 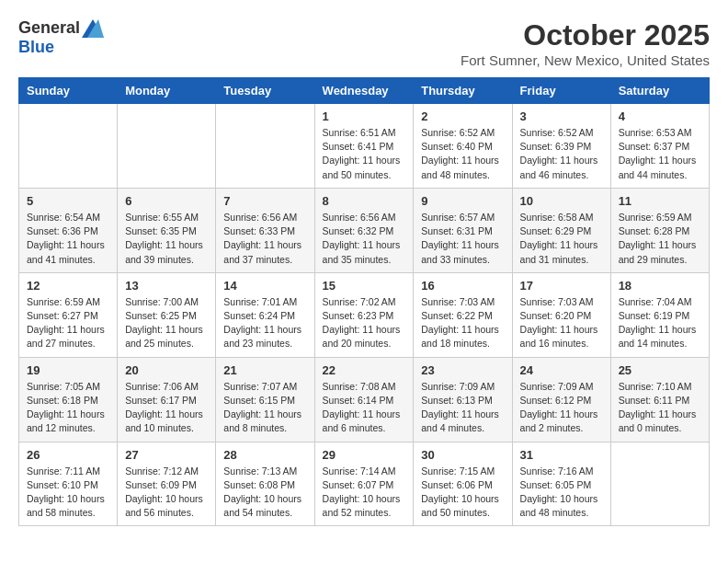 What do you see at coordinates (463, 146) in the screenshot?
I see `calendar-day-2: 2Sunrise: 6:52 AM Sunset: 6:40 PM Daylig…` at bounding box center [463, 146].